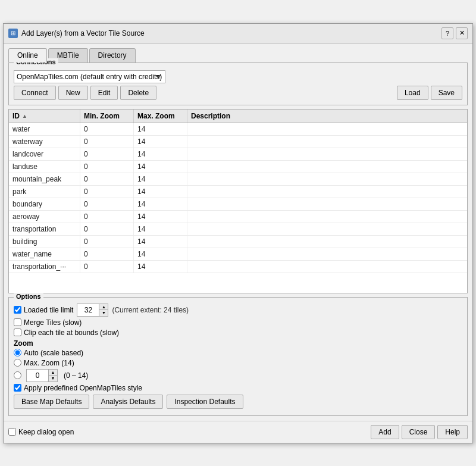  What do you see at coordinates (112, 55) in the screenshot?
I see `tab-directory: Directory` at bounding box center [112, 55].